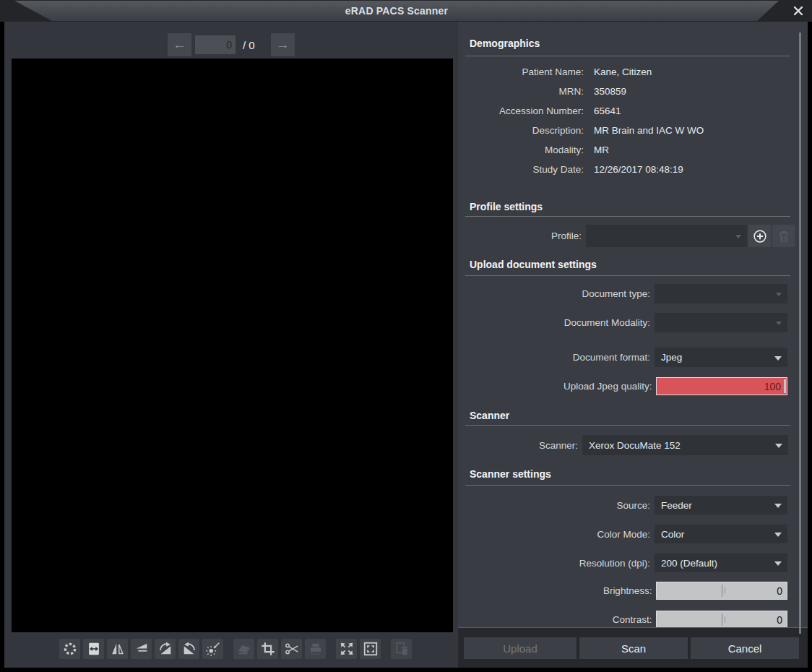 The image size is (812, 672). Describe the element at coordinates (779, 591) in the screenshot. I see `brightness-value: 0` at that location.